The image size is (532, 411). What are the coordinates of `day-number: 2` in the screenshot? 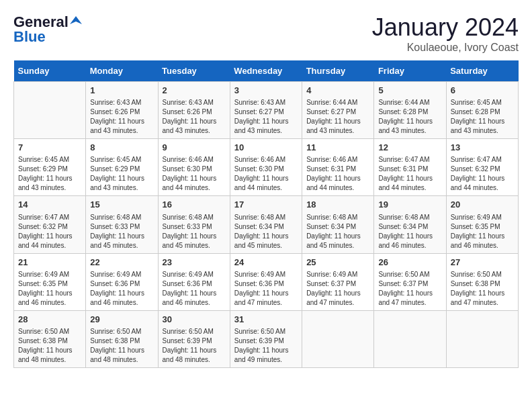 It's located at (194, 91).